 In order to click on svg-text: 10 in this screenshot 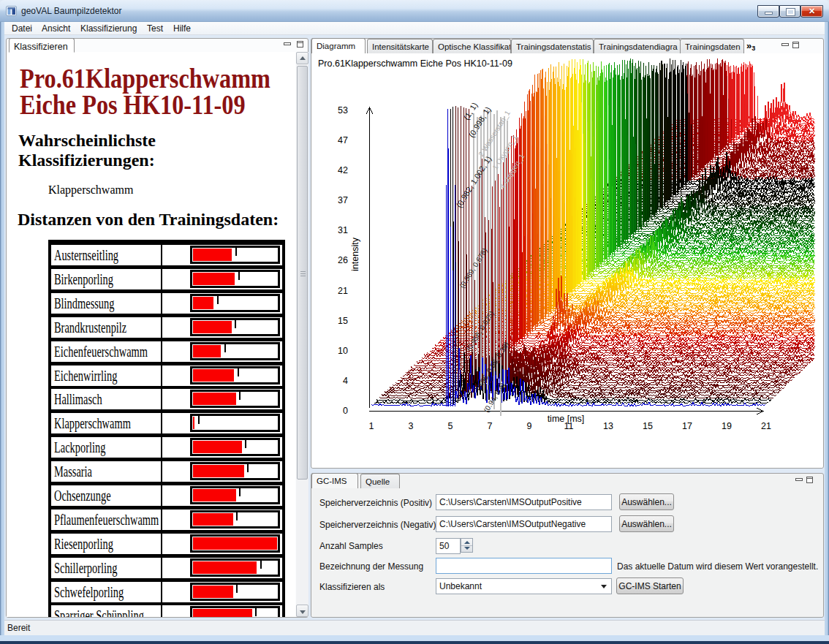, I will do `click(343, 351)`.